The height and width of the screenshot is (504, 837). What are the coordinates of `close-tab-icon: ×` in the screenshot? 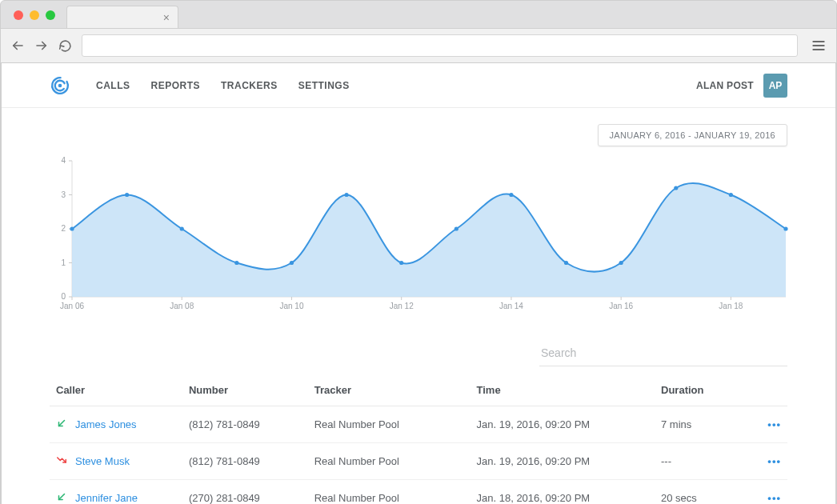 It's located at (166, 18).